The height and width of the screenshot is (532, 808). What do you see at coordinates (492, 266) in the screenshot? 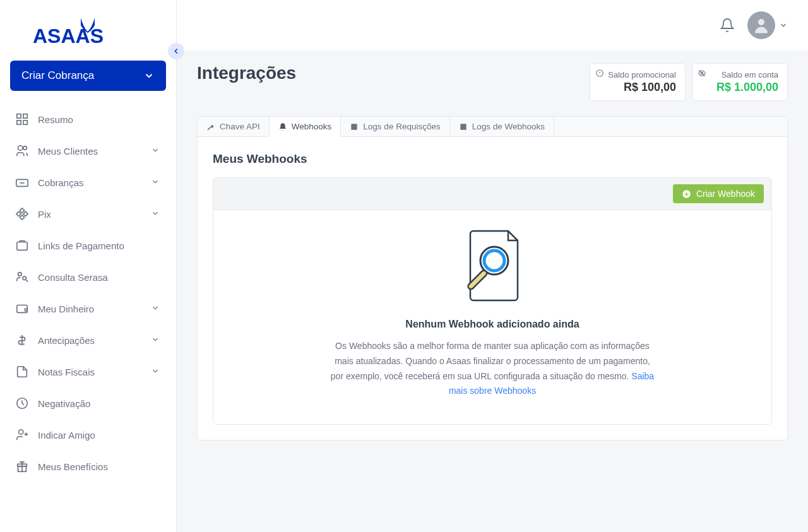
I see `empty-search-document-icon` at bounding box center [492, 266].